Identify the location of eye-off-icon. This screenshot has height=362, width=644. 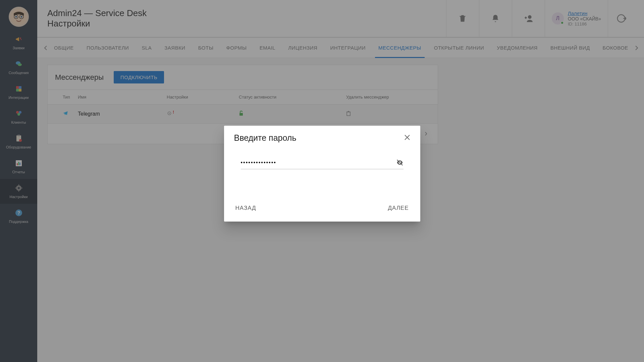
(400, 163).